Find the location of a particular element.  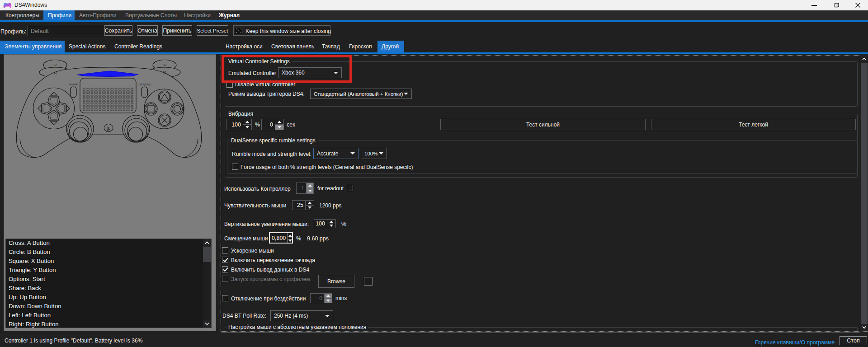

svg-text: L2 is located at coordinates (55, 65).